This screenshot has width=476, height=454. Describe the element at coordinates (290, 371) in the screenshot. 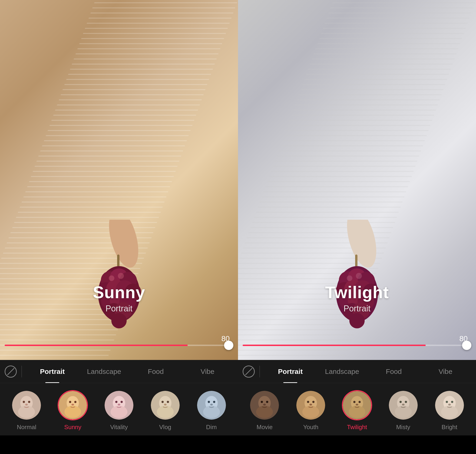

I see `right-tab-portrait: Portrait` at that location.